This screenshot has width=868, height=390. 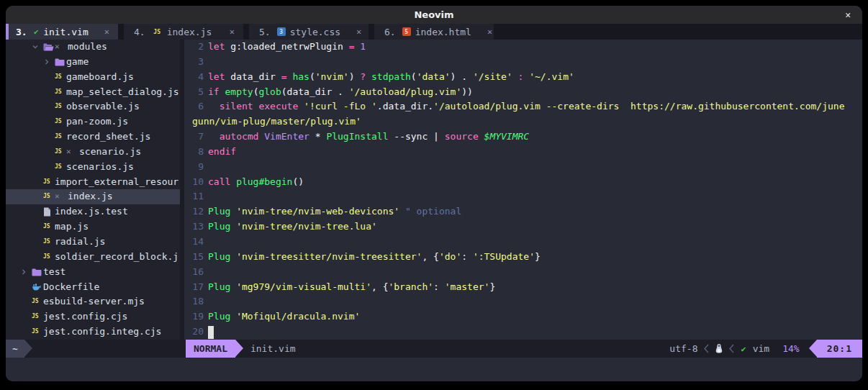 I want to click on code-text: let g:loaded_netrwPlugin = 1, so click(x=286, y=47).